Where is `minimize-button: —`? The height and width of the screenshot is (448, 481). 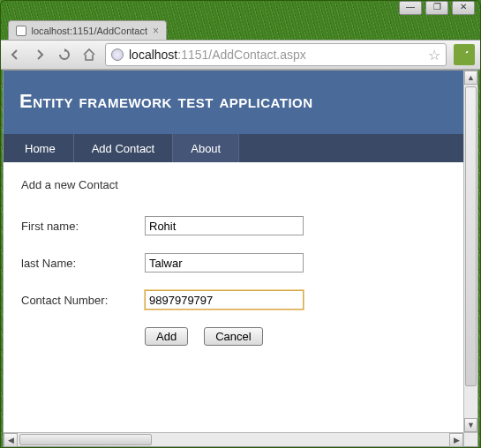 minimize-button: — is located at coordinates (410, 8).